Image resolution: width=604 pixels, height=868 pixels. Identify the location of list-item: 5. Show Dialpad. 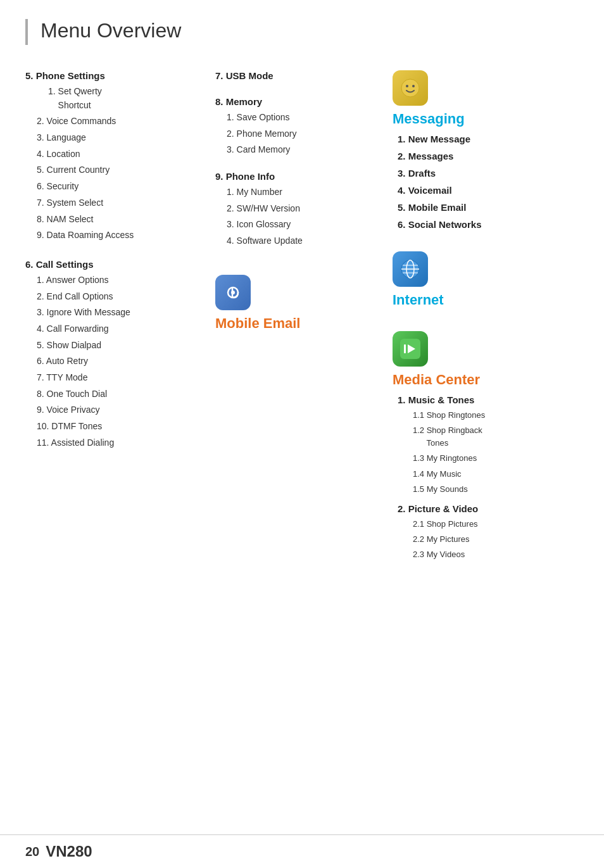
(114, 346).